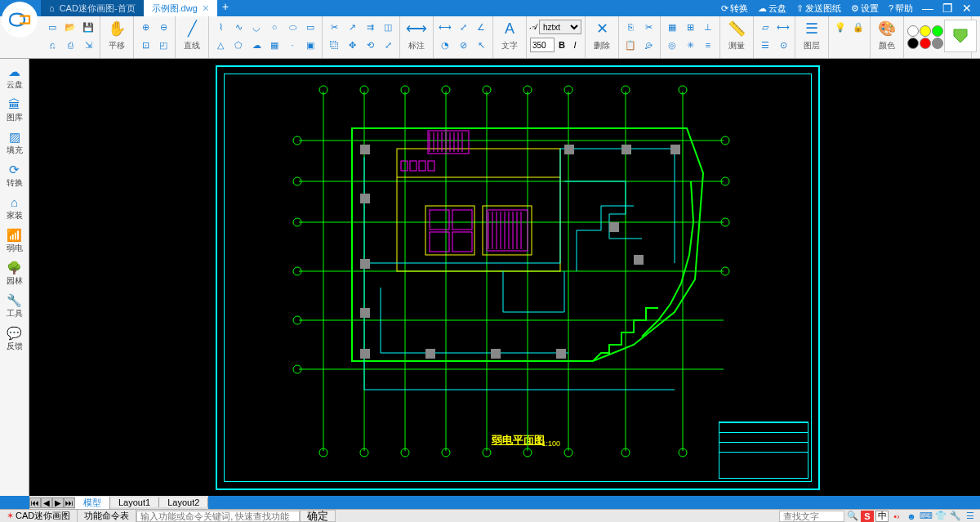 This screenshot has width=980, height=522. Describe the element at coordinates (911, 516) in the screenshot. I see `ime-emoji-icon: ☻` at that location.